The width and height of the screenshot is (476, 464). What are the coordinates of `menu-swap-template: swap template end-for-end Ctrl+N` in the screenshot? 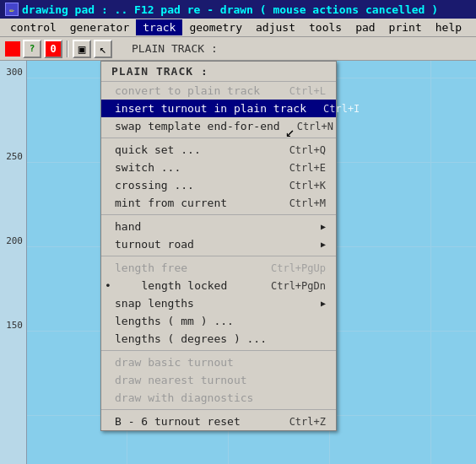 It's located at (219, 127).